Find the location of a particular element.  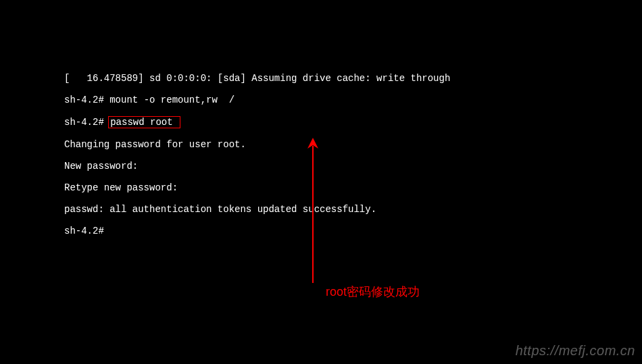

annotation-label: root密码修改成功 is located at coordinates (373, 292).